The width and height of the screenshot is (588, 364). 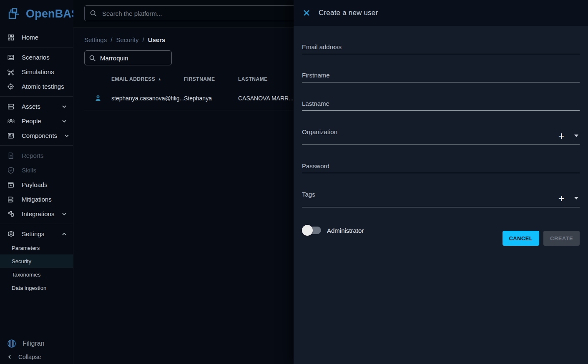 What do you see at coordinates (441, 13) in the screenshot?
I see `drawer-header: Create a new user` at bounding box center [441, 13].